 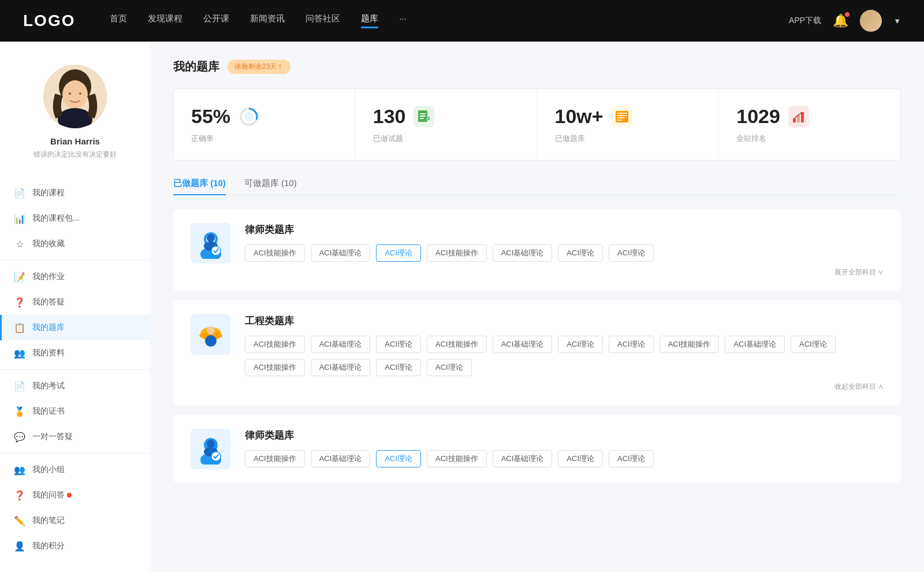 What do you see at coordinates (75, 353) in the screenshot?
I see `sidebar-item-materials: 👥 我的资料` at bounding box center [75, 353].